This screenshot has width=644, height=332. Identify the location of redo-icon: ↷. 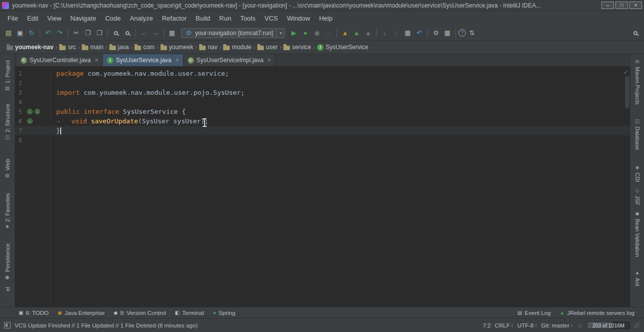
(60, 33).